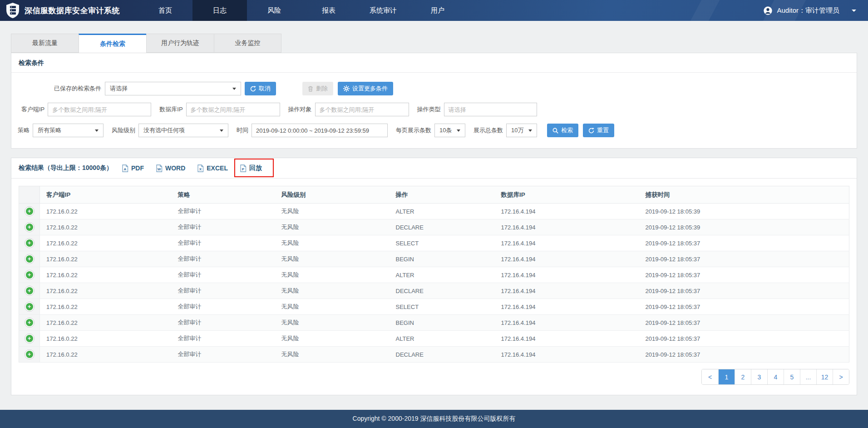  Describe the element at coordinates (434, 10) in the screenshot. I see `top-navbar: 深信服数据库安全审计系统 首页日志风险报表系统审计用户 Auditor：审计管理…` at that location.